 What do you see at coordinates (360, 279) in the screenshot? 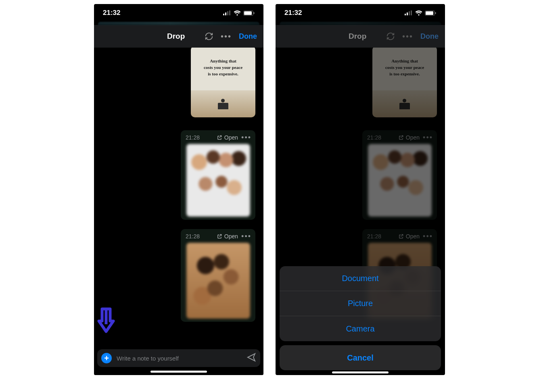
I see `sheet-item-document: Document` at bounding box center [360, 279].